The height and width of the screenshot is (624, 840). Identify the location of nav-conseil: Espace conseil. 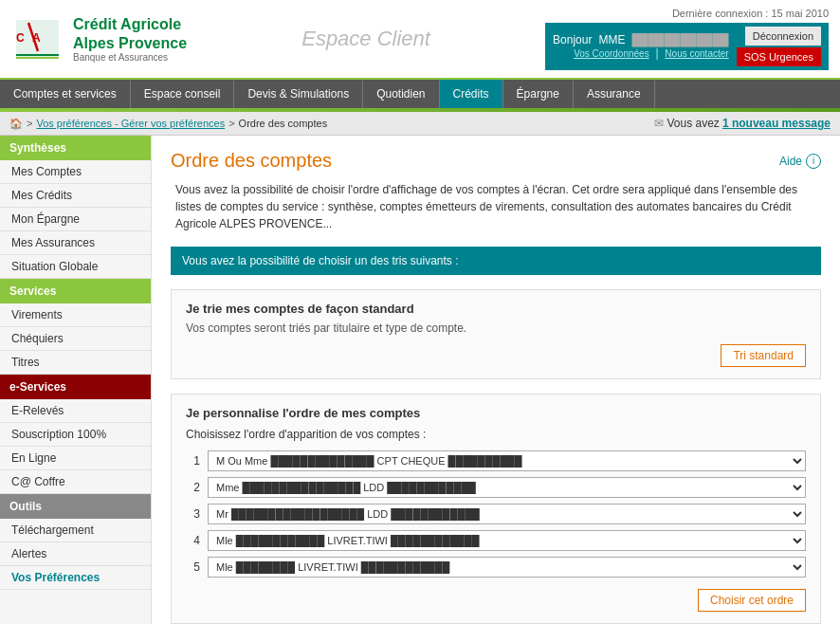
(183, 94).